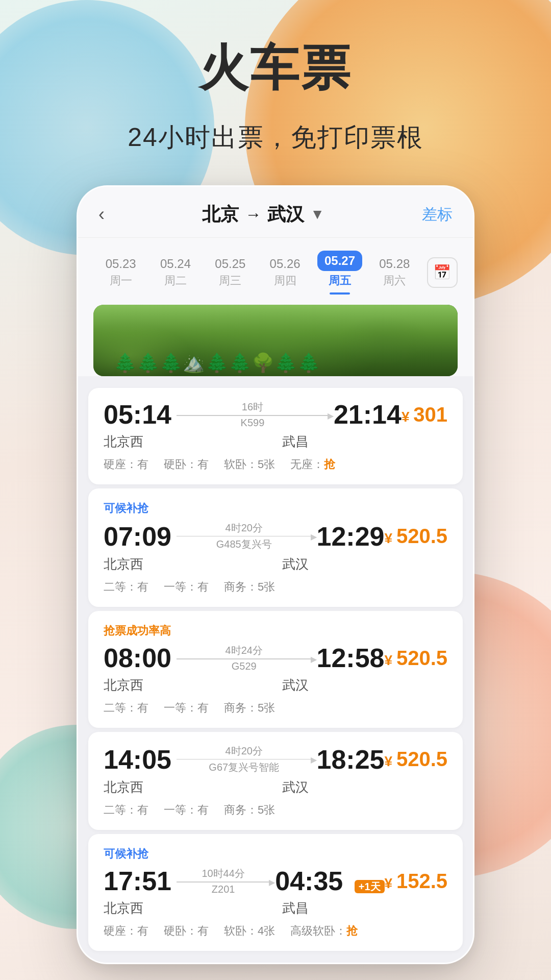 Image resolution: width=551 pixels, height=980 pixels. I want to click on duration-col: 4时20分 G485复兴号, so click(244, 536).